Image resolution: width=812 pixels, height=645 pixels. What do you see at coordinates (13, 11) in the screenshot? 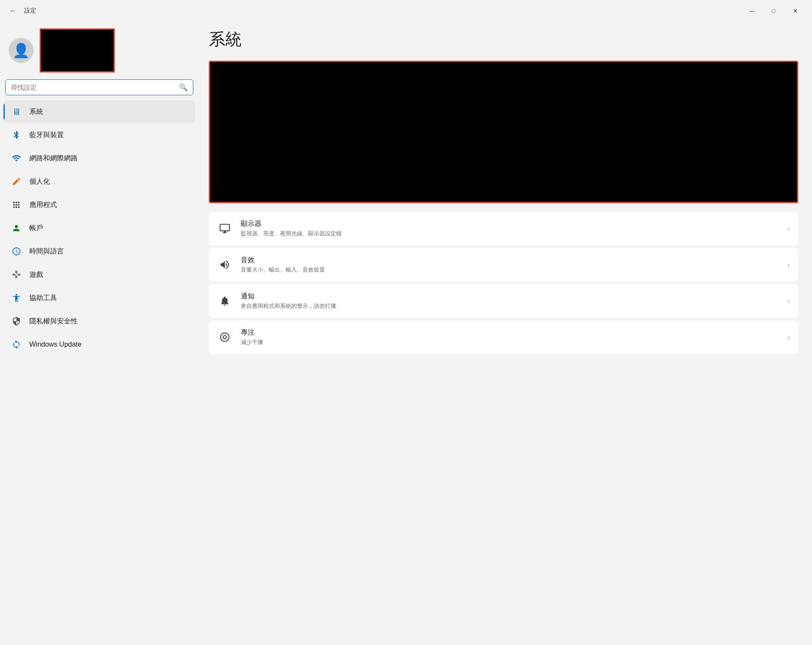
I see `back-button: ←` at bounding box center [13, 11].